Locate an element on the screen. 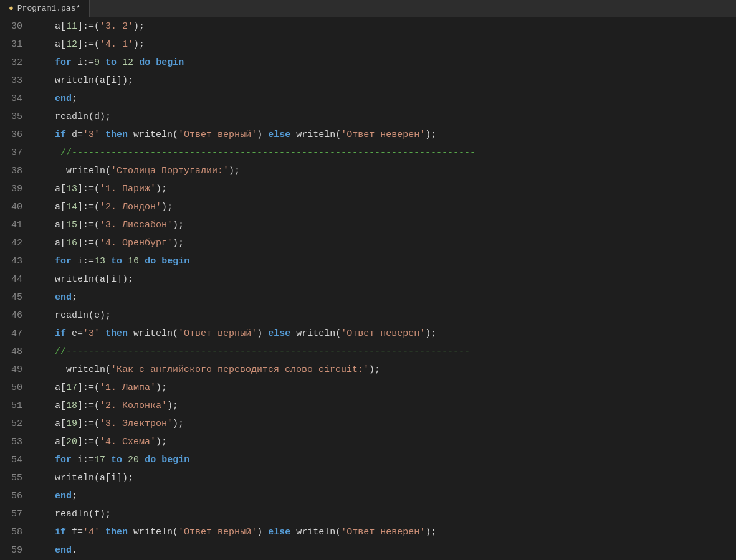 The image size is (736, 560). line-number: 42 is located at coordinates (16, 243).